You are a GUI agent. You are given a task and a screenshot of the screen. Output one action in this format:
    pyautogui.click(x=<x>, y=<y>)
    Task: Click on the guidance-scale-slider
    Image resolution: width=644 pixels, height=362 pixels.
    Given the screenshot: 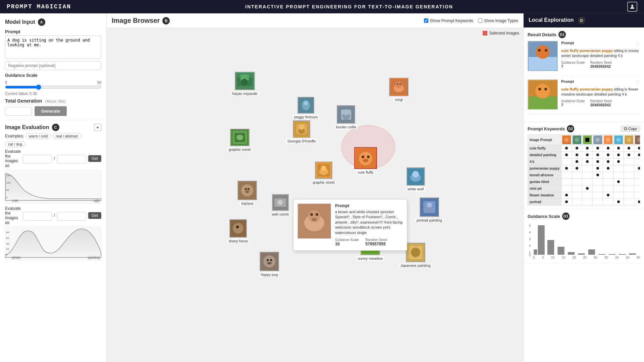 What is the action you would take?
    pyautogui.click(x=53, y=87)
    